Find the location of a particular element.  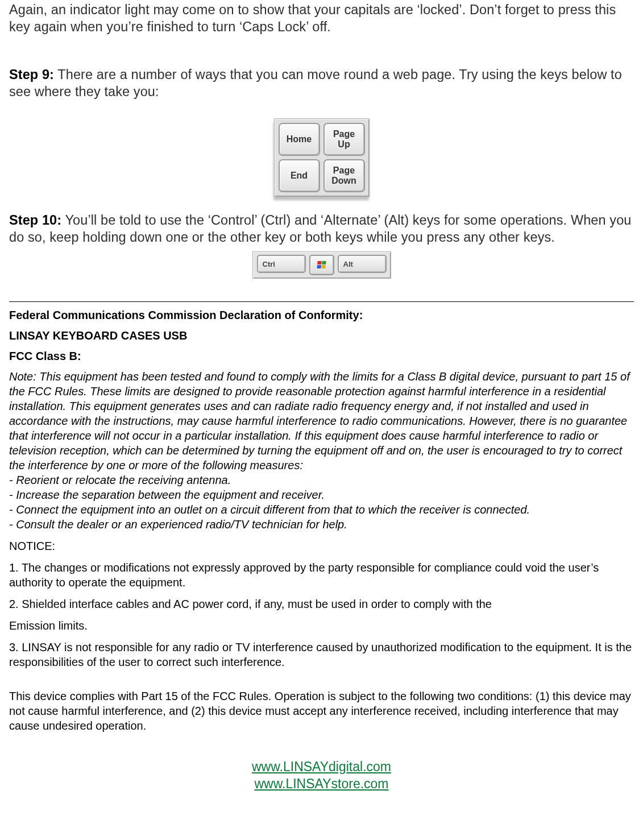

ctrl-key: Ctrl is located at coordinates (281, 264).